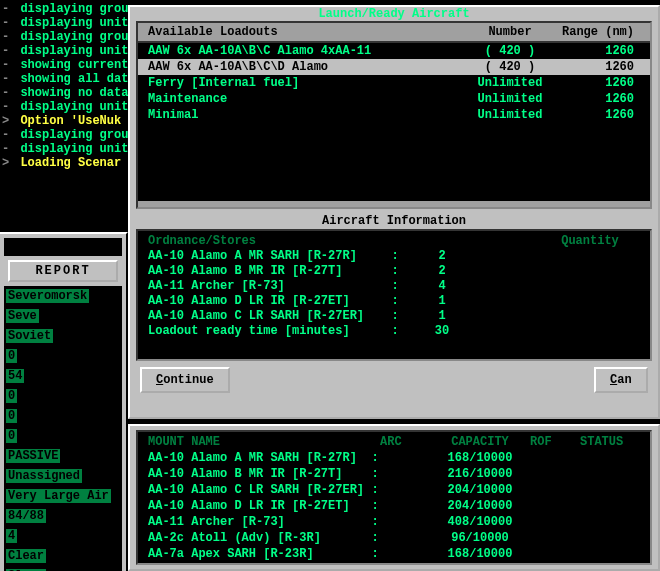 The image size is (660, 571). What do you see at coordinates (188, 380) in the screenshot?
I see `continue-label-rest: ontinue` at bounding box center [188, 380].